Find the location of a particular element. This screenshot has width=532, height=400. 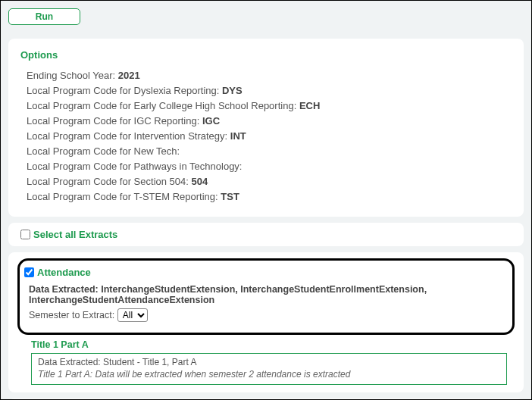

select-all-label: Select all Extracts is located at coordinates (76, 235).